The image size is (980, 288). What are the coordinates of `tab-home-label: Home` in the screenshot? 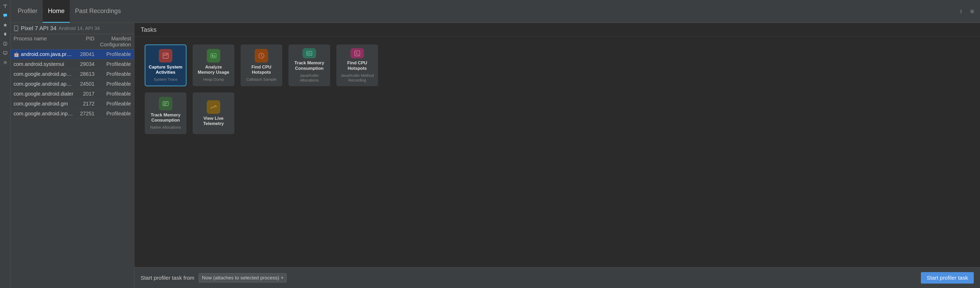 It's located at (56, 11).